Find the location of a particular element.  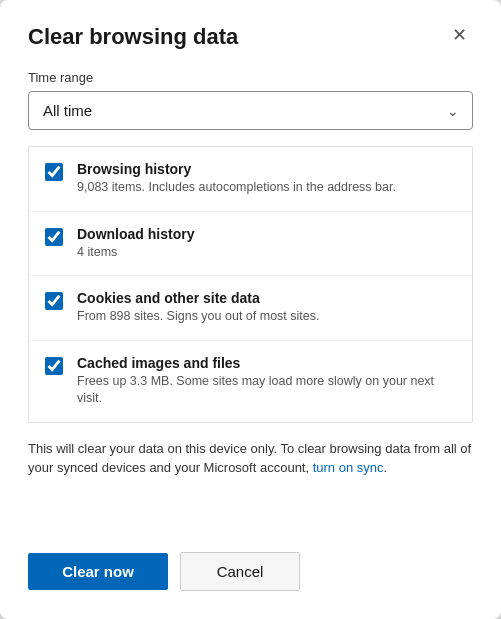

browsing-history-desc: 9,083 items. Includes autocompletions in… is located at coordinates (236, 188).